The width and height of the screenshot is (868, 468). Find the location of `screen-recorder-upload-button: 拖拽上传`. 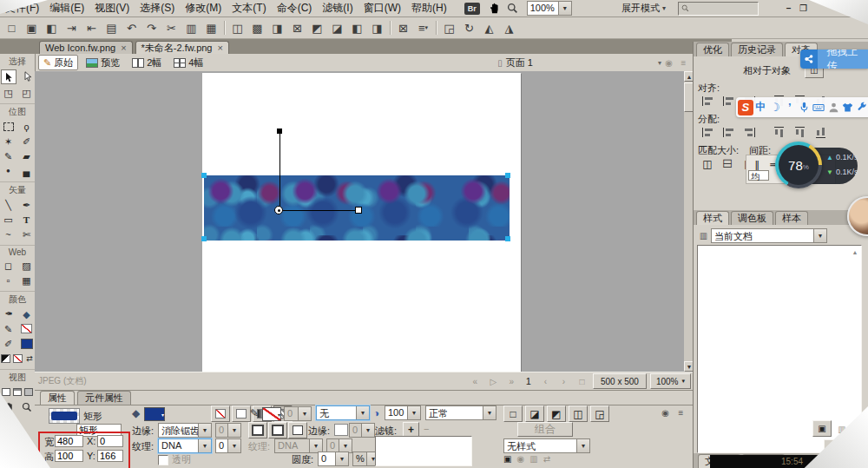

screen-recorder-upload-button: 拖拽上传 is located at coordinates (834, 59).